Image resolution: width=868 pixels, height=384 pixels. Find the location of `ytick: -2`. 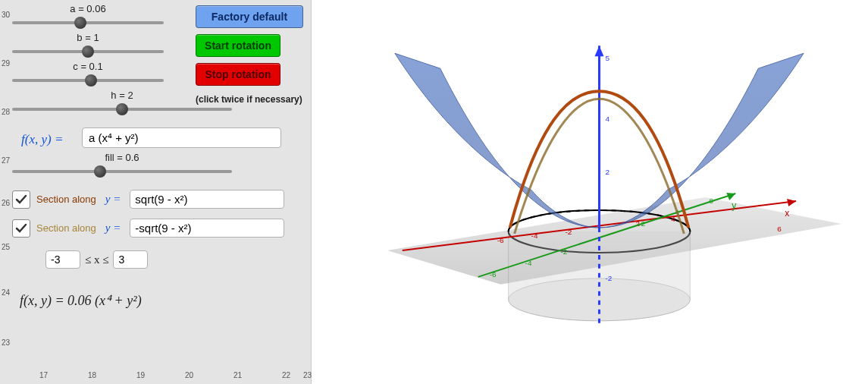

ytick: -2 is located at coordinates (564, 252).